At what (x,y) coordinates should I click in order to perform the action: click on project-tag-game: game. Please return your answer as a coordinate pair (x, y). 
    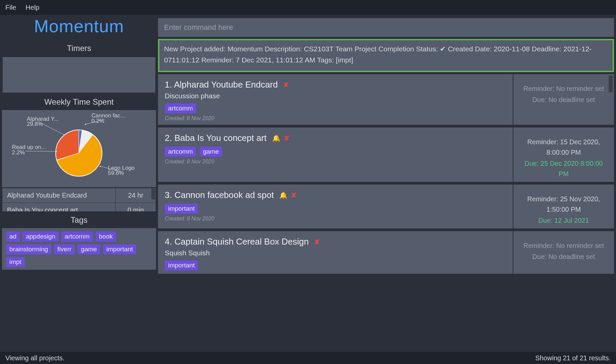
    Looking at the image, I should click on (211, 152).